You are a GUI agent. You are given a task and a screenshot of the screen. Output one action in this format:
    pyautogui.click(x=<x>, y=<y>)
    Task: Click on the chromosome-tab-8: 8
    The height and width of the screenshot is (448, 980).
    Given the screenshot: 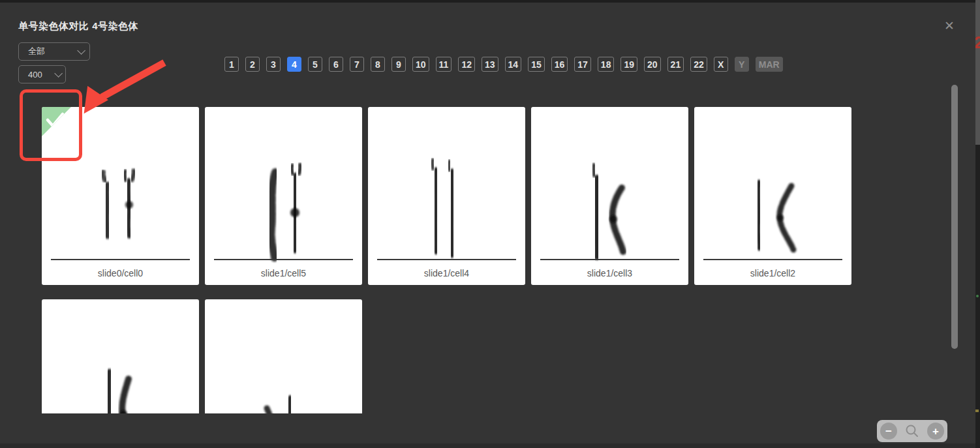 What is the action you would take?
    pyautogui.click(x=378, y=64)
    